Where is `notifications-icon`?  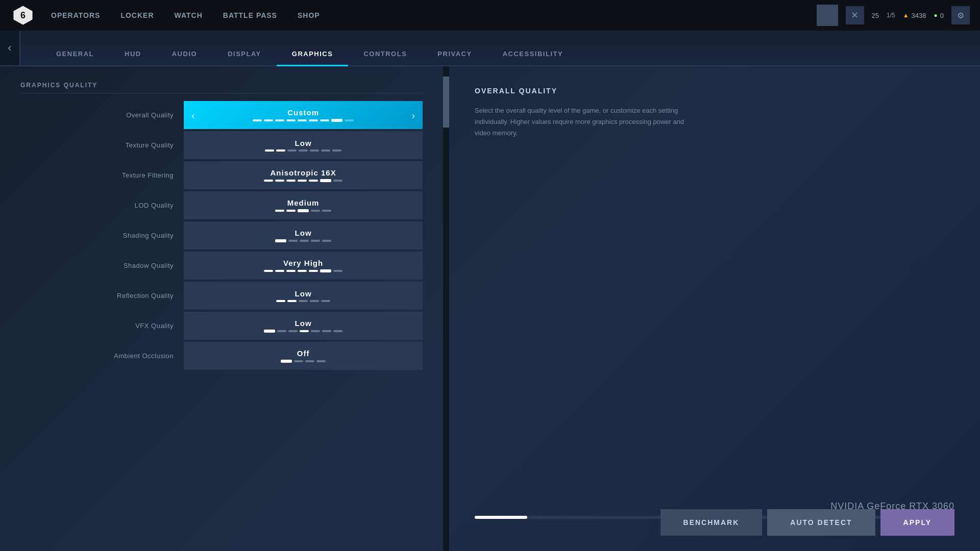
notifications-icon is located at coordinates (827, 15).